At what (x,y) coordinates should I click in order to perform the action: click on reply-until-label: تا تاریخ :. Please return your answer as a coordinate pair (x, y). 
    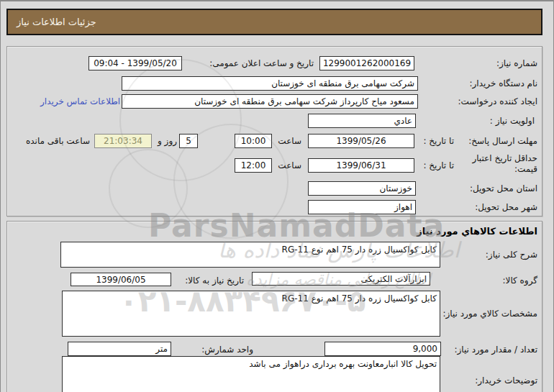
    Looking at the image, I should click on (439, 141).